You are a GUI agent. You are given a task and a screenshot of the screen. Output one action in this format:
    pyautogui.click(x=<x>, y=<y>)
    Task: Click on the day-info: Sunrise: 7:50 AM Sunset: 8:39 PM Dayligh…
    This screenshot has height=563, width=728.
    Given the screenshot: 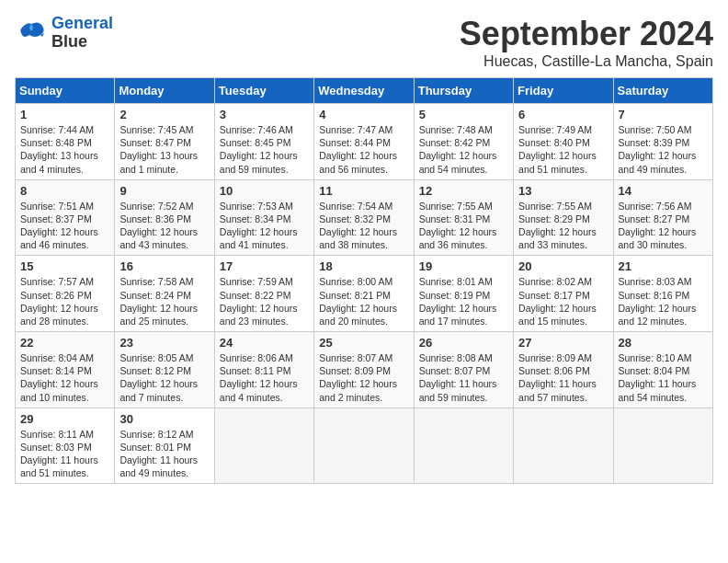 What is the action you would take?
    pyautogui.click(x=664, y=149)
    